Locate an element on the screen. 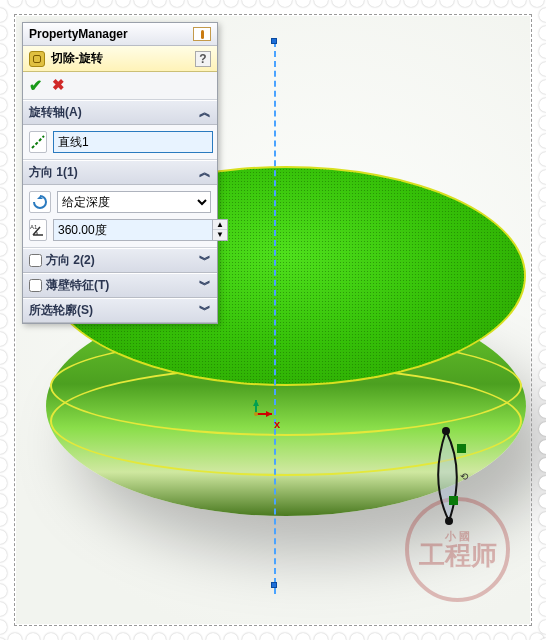 This screenshot has width=546, height=640. group-dir2-header: 方向 2(2) ︾ is located at coordinates (120, 260).